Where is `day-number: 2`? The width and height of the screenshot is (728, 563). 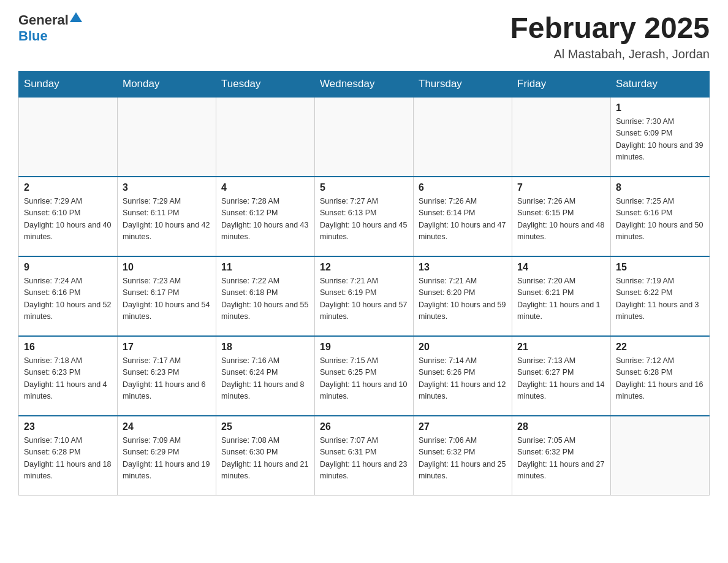 day-number: 2 is located at coordinates (68, 188).